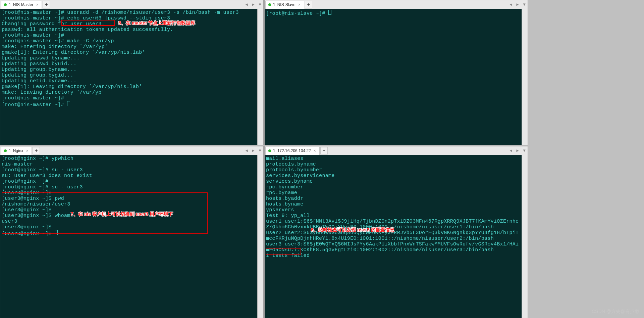  What do you see at coordinates (132, 5) in the screenshot?
I see `tabbar: 1 NIS-Master × + ◀ ▶ ▼` at bounding box center [132, 5].